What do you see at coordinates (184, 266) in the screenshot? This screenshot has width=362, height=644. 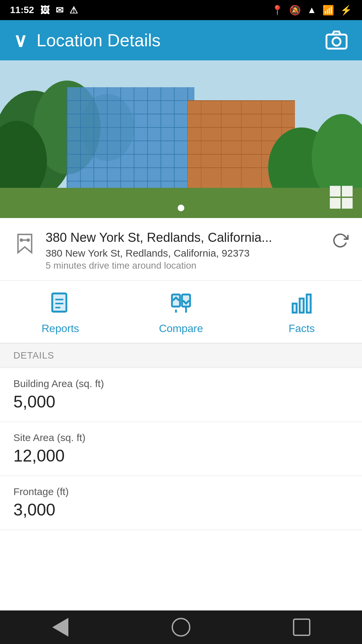 I see `location-drive-time: 5 minutes drive time around location` at bounding box center [184, 266].